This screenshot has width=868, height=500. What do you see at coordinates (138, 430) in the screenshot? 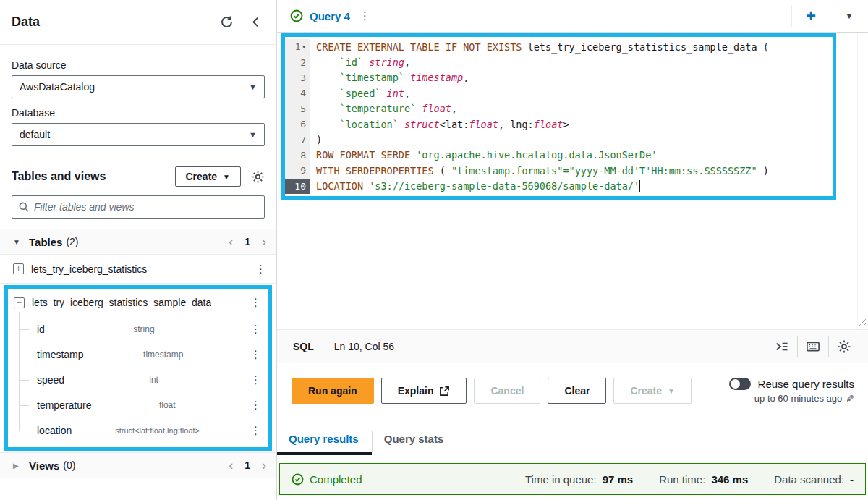
I see `column-row: location struct<lat:float,lng:float> ⋮` at bounding box center [138, 430].